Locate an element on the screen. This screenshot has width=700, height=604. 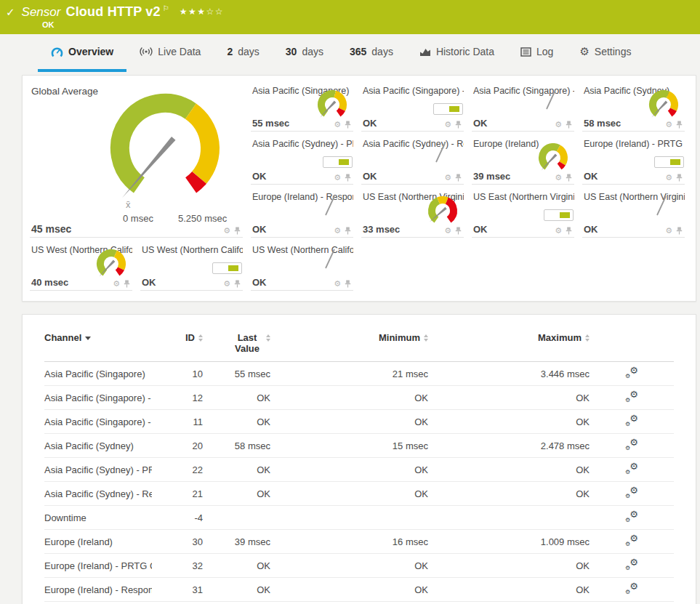
tab-label: days is located at coordinates (249, 52).